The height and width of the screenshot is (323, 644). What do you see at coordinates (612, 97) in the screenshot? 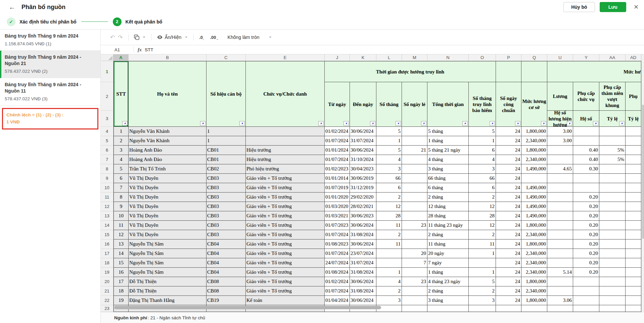
I see `header-seniority-allowance: Phụ cấp thâm niên vượt khung` at bounding box center [612, 97].